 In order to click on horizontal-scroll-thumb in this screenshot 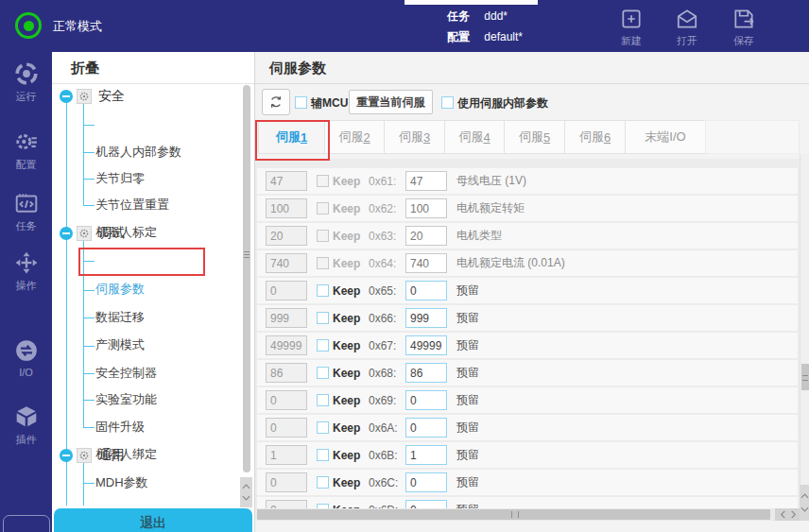, I will do `click(514, 514)`.